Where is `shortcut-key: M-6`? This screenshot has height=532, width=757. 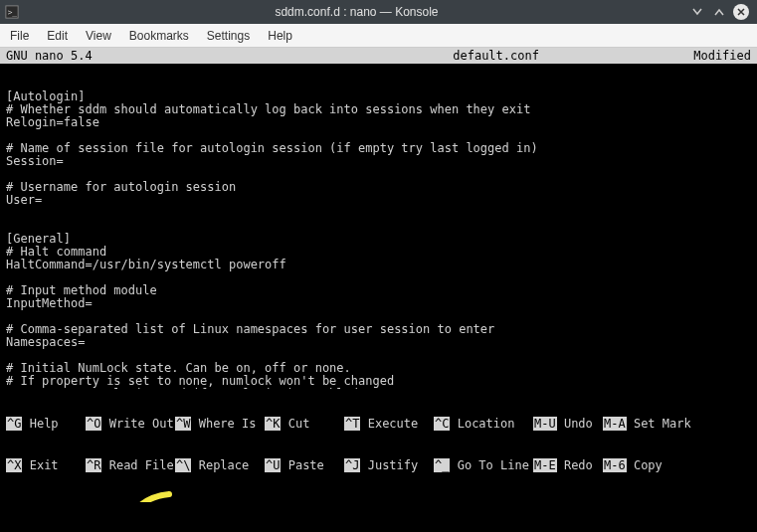 shortcut-key: M-6 is located at coordinates (615, 465).